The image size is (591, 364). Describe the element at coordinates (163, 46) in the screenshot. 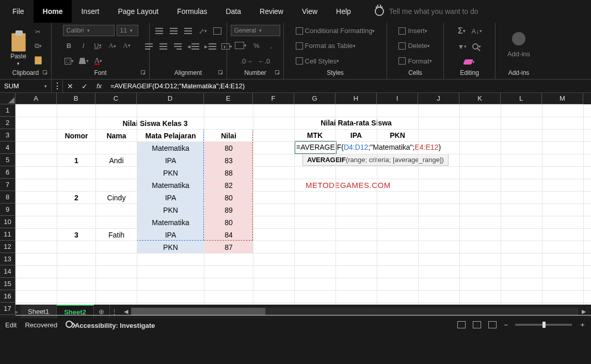

I see `align-center-button` at that location.